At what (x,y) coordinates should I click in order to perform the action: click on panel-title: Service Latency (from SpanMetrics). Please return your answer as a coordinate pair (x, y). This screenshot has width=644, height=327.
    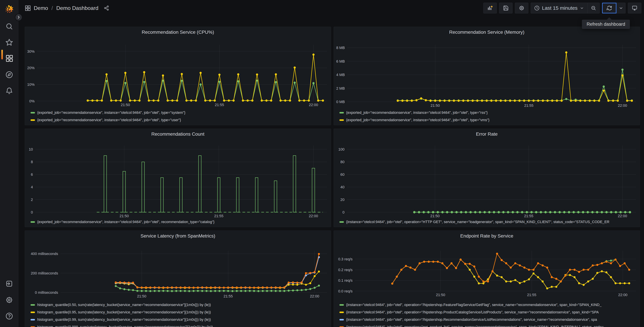
    Looking at the image, I should click on (178, 236).